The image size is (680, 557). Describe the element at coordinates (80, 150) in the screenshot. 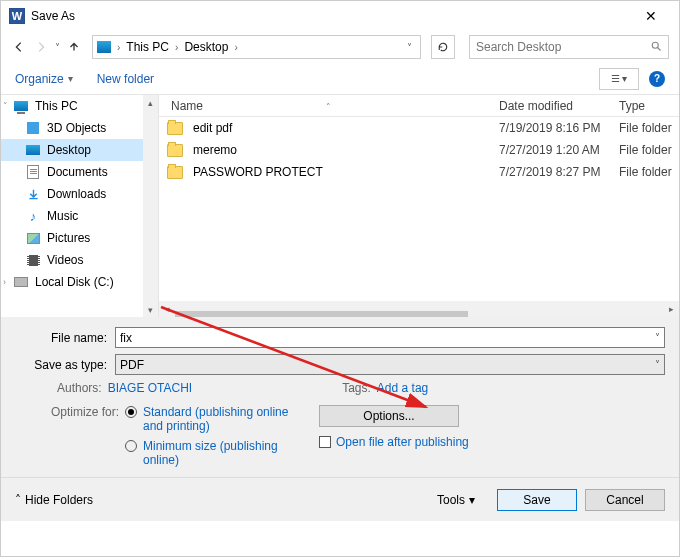

I see `sidebar-item-desktop: Desktop` at that location.